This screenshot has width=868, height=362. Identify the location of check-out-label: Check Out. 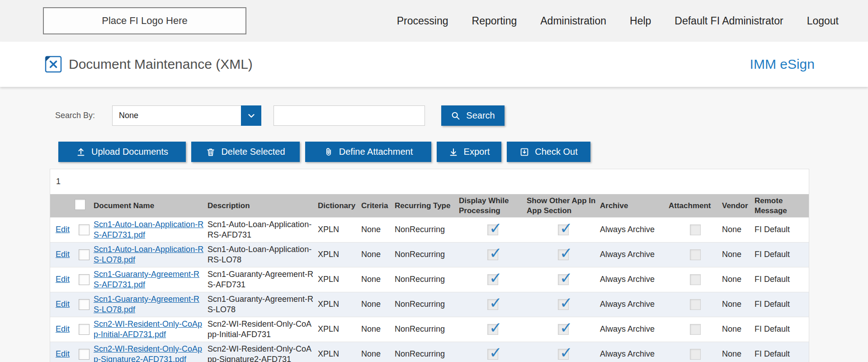
(556, 152).